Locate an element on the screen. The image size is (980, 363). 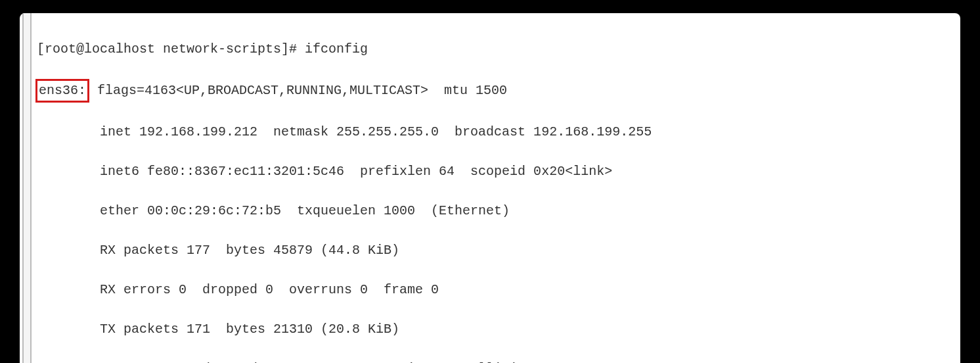
interface-stat-line: inet6 fe80::8367:ec11:3201:5c46 prefixle… is located at coordinates (499, 172).